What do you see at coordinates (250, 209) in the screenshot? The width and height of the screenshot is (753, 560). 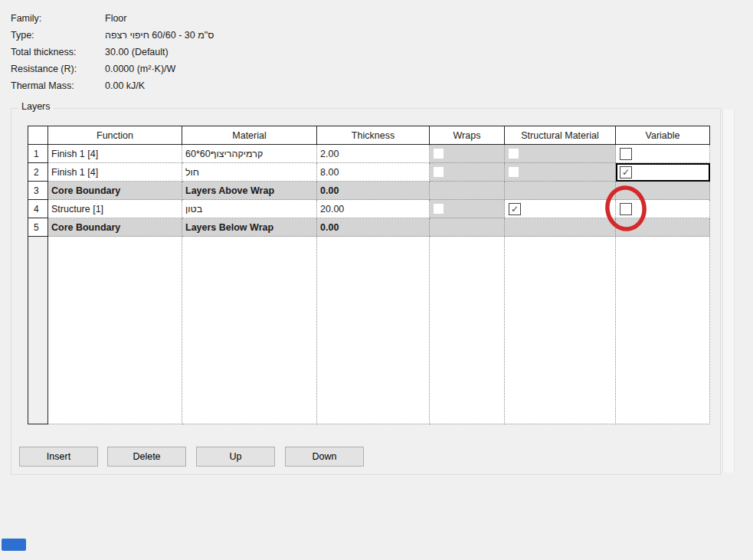 I see `row4-material-cell: בטון` at bounding box center [250, 209].